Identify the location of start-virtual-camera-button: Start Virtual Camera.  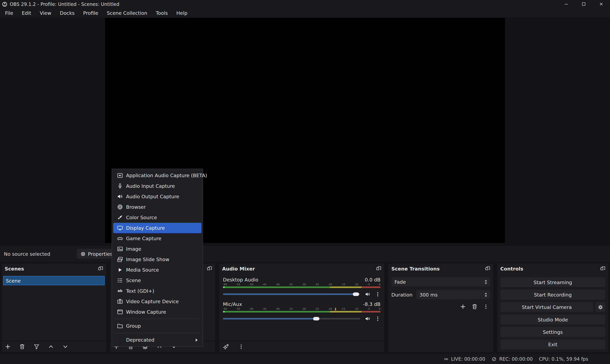
(547, 307).